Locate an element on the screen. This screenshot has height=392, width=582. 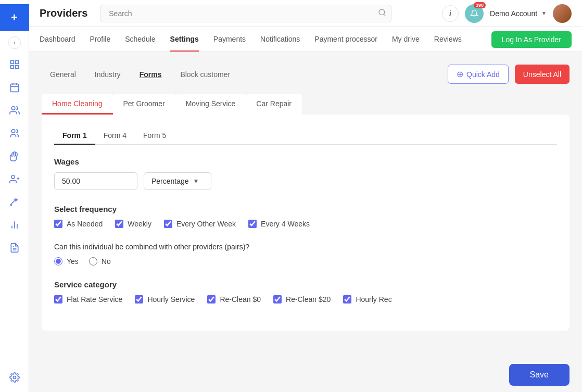
freq-every-other-week: Every Other Week is located at coordinates (200, 224).